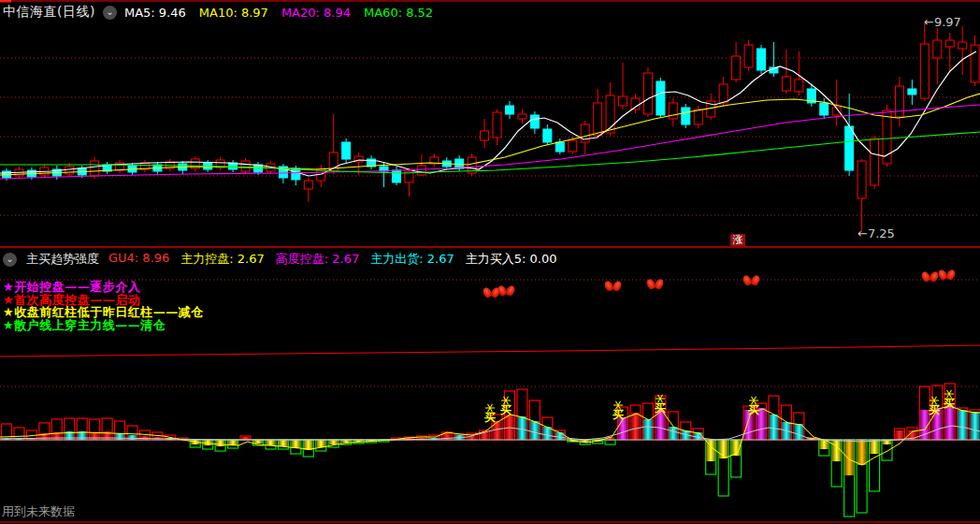 Image resolution: width=980 pixels, height=524 pixels. What do you see at coordinates (943, 22) in the screenshot?
I see `high-price-marker: ←9.97` at bounding box center [943, 22].